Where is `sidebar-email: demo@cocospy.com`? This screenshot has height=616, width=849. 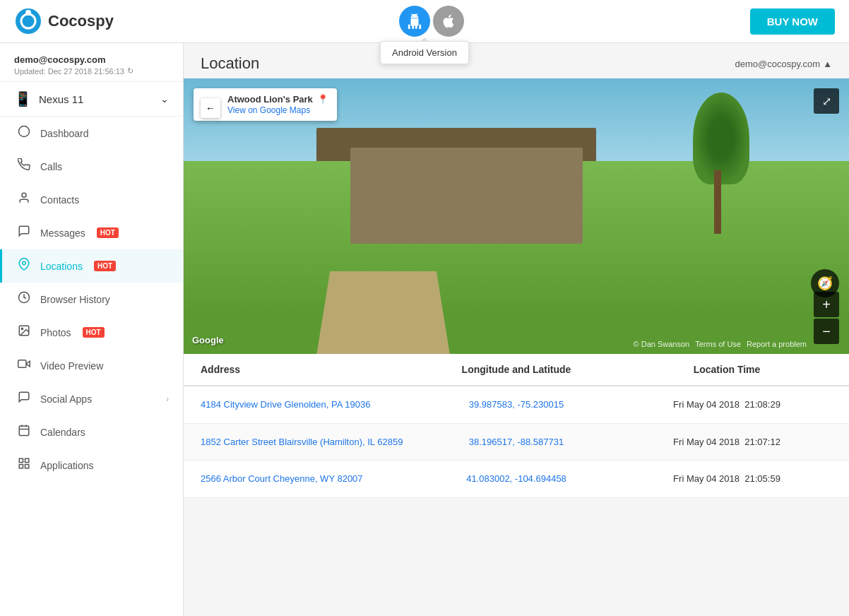 sidebar-email: demo@cocospy.com is located at coordinates (92, 59).